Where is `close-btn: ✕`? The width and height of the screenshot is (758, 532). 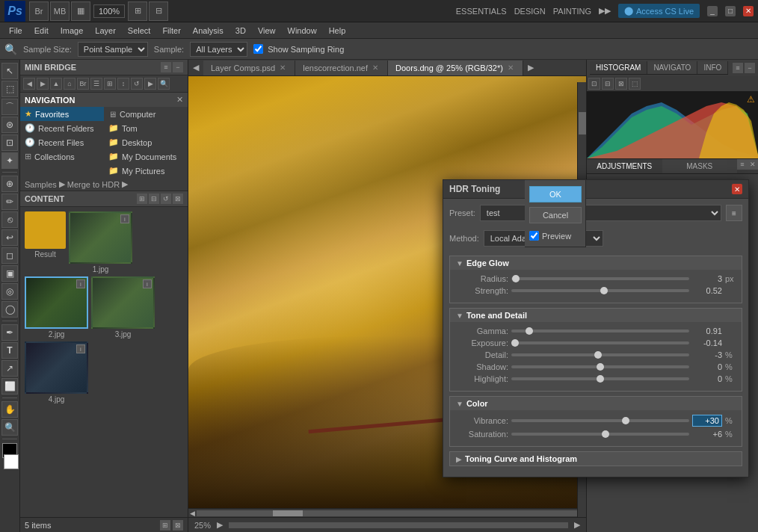
close-btn: ✕ is located at coordinates (748, 11).